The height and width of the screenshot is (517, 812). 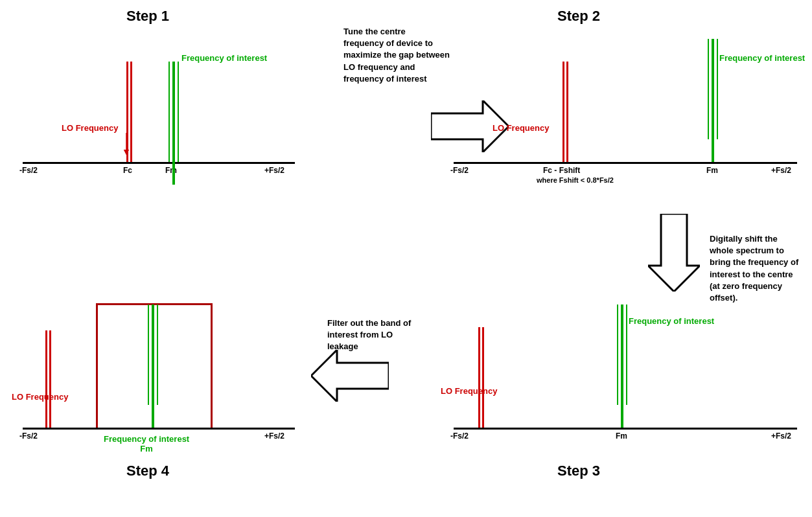 I want to click on step1-fc: Fc, so click(x=128, y=170).